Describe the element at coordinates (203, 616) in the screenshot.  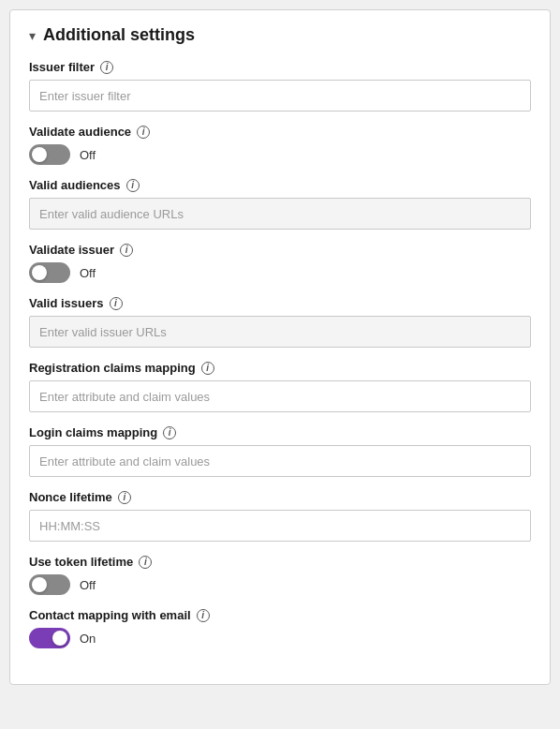
I see `contact-mapping-info-icon: i` at that location.